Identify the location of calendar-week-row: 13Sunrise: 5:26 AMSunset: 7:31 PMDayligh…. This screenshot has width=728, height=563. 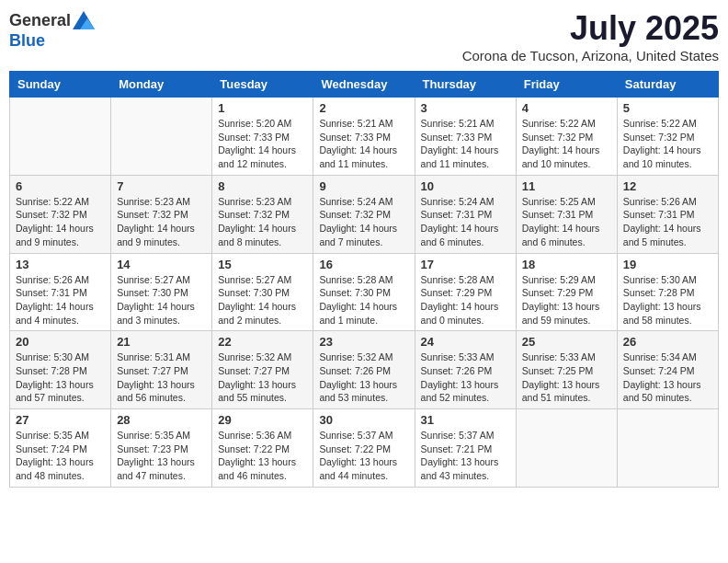
(364, 293).